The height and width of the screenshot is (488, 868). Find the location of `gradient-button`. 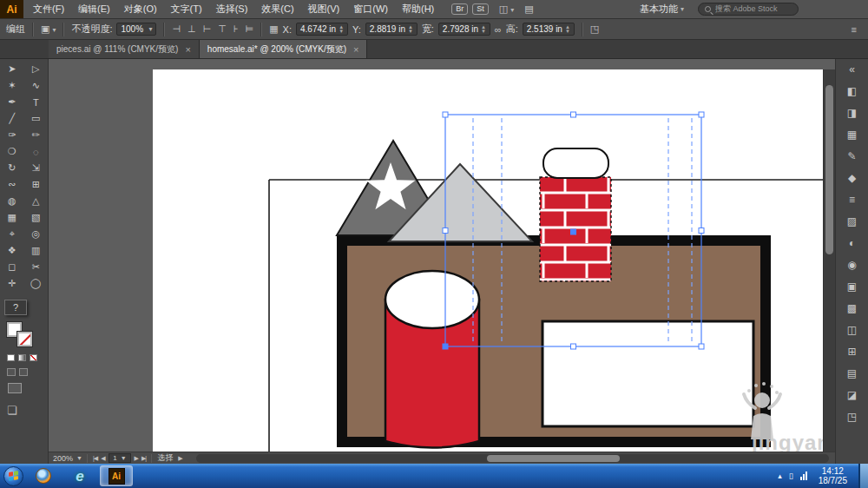

gradient-button is located at coordinates (23, 358).